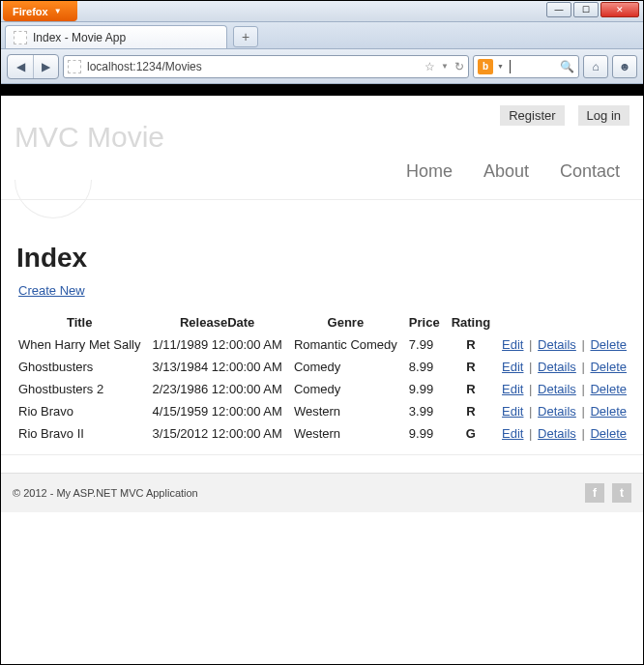 The width and height of the screenshot is (644, 665). I want to click on nav-home: Home, so click(429, 172).